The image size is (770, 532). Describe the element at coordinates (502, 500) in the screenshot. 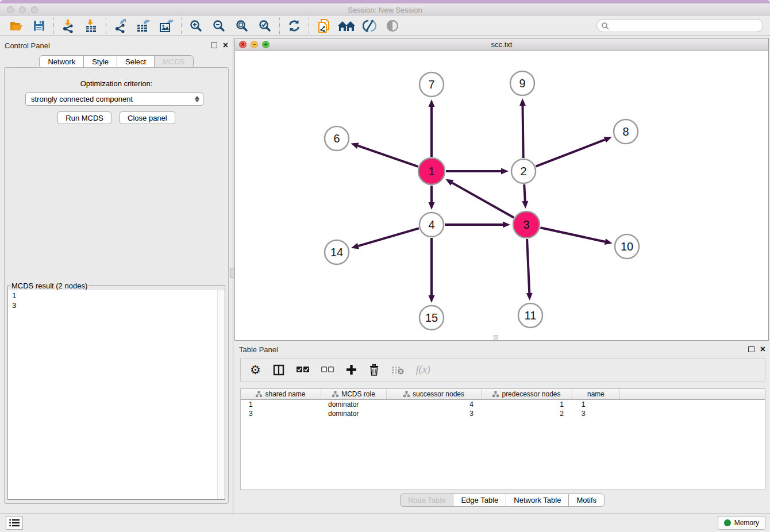

I see `table-tabs: Node Table Edge Table Network Table Moti…` at that location.